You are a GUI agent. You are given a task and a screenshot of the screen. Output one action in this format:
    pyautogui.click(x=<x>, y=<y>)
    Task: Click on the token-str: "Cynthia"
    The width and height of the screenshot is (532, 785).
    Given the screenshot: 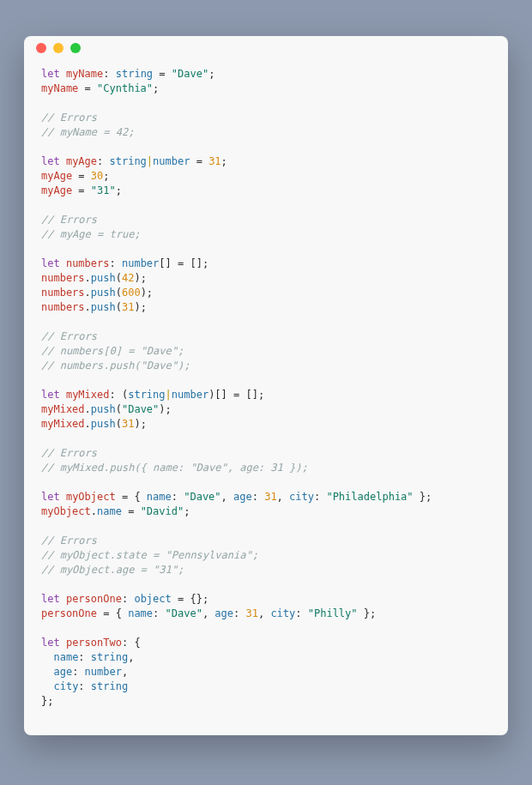 What is the action you would take?
    pyautogui.click(x=125, y=88)
    